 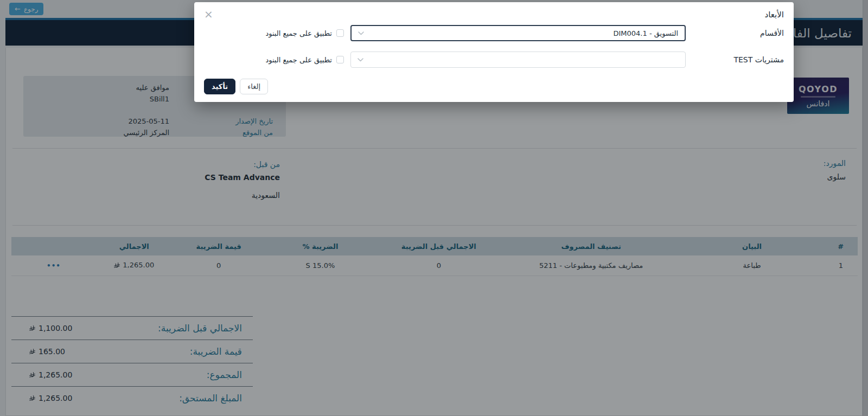 I want to click on purchases-test-label: مشتريات TEST, so click(x=735, y=60).